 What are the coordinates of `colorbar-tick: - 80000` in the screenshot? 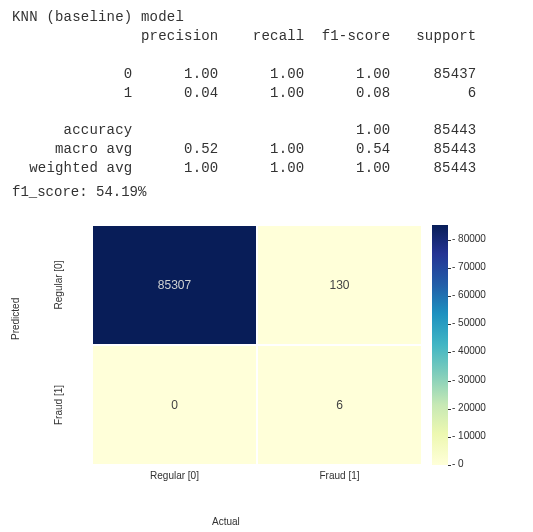 It's located at (469, 238).